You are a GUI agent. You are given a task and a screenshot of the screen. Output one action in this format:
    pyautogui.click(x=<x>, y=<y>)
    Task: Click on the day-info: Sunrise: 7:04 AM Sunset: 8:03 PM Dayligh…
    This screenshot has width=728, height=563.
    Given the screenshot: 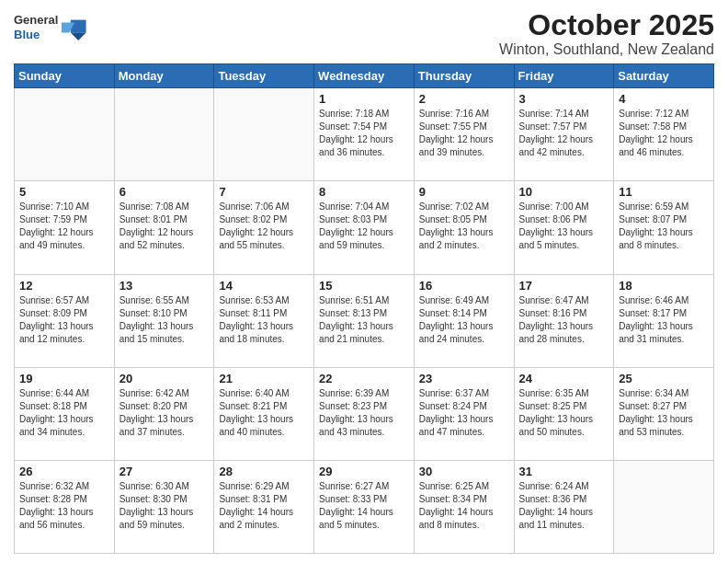 What is the action you would take?
    pyautogui.click(x=364, y=226)
    